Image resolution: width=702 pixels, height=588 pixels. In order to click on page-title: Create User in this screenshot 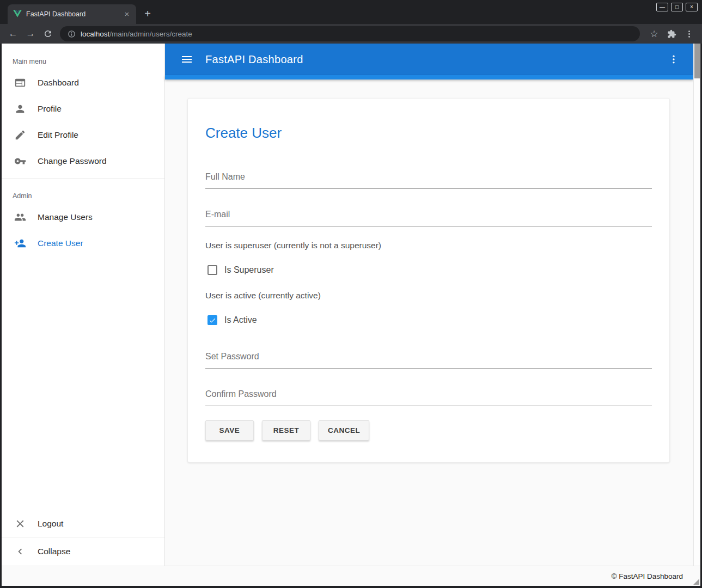, I will do `click(429, 133)`.